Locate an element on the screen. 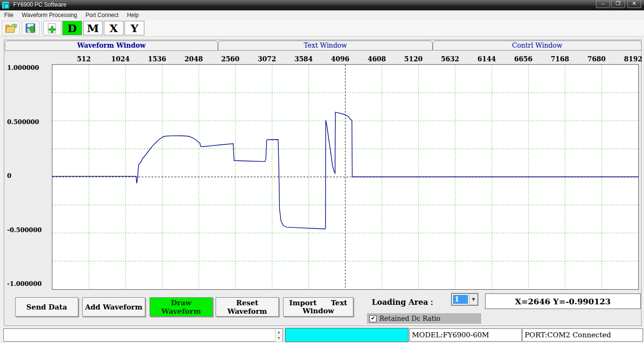 The width and height of the screenshot is (644, 343). x-tick-label: 6144 is located at coordinates (487, 59).